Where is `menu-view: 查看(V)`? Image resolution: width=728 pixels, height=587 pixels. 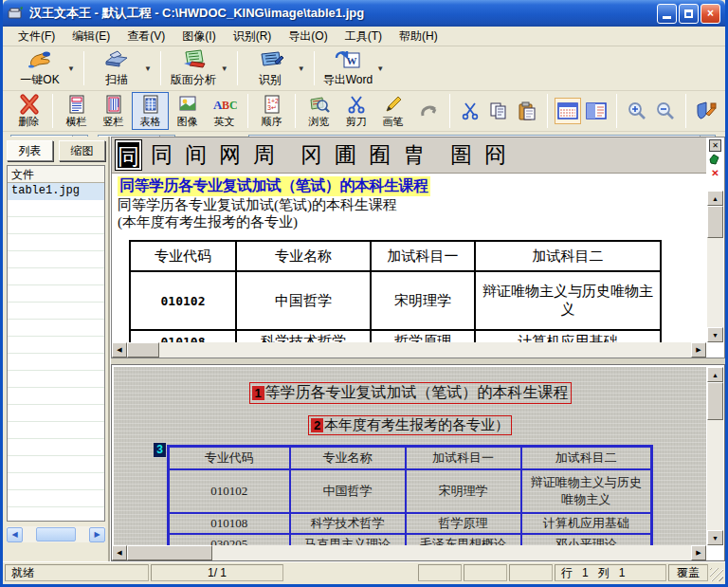
menu-view: 查看(V) is located at coordinates (146, 36).